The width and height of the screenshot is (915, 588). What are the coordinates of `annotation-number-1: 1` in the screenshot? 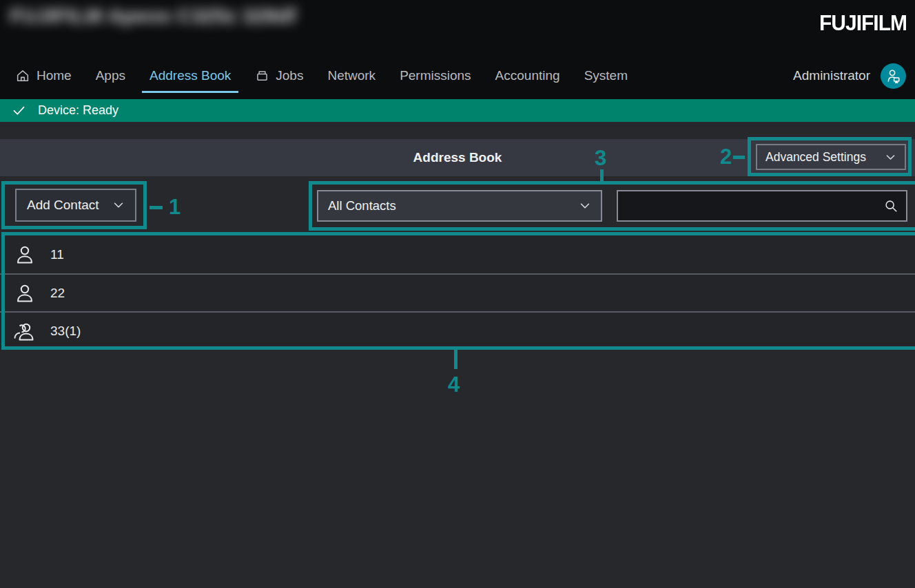 It's located at (175, 207).